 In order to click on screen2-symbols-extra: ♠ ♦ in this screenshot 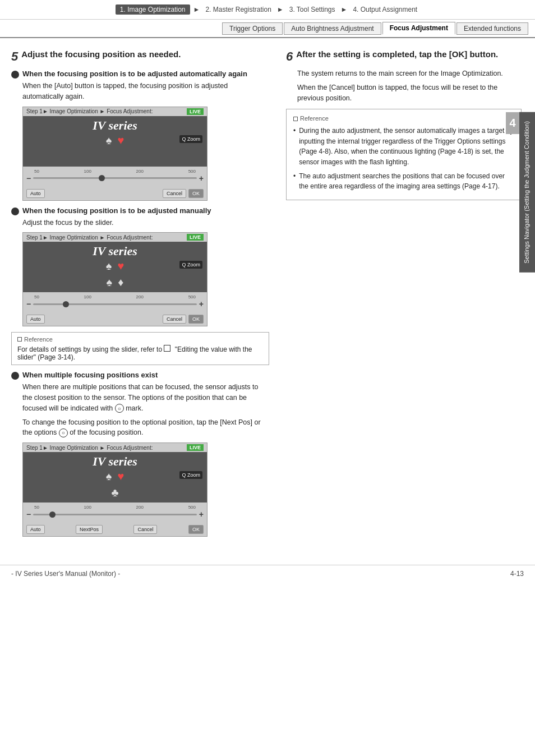, I will do `click(116, 283)`.